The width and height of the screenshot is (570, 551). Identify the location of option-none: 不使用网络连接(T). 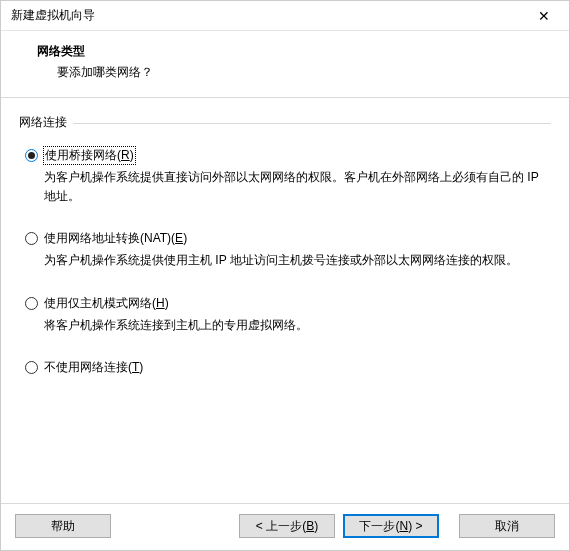
(285, 368).